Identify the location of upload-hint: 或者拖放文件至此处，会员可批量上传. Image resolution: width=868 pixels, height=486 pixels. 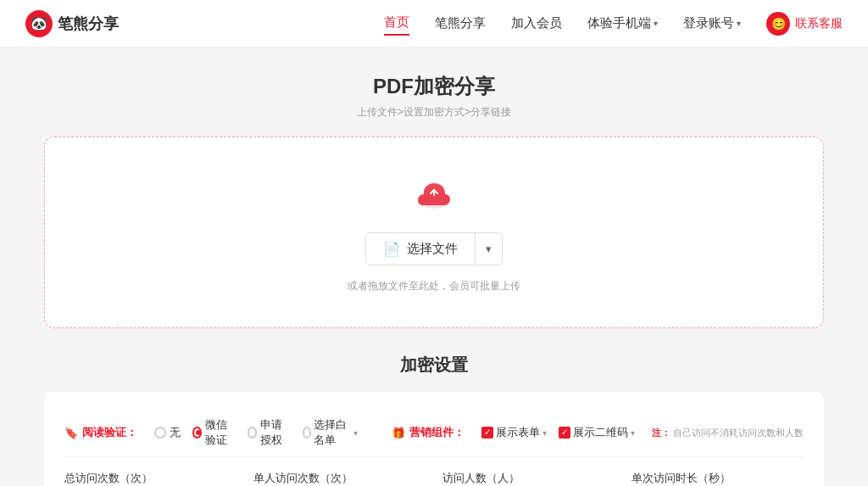
(434, 287).